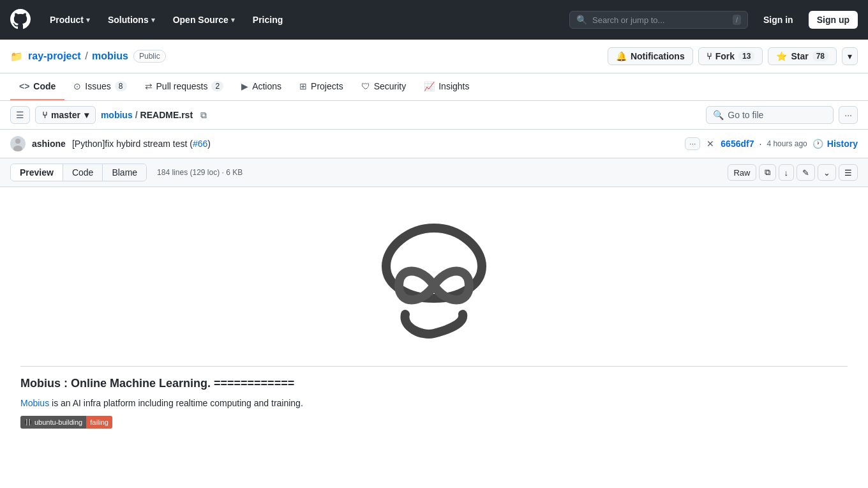 The width and height of the screenshot is (868, 488). I want to click on star-count: 78, so click(821, 56).